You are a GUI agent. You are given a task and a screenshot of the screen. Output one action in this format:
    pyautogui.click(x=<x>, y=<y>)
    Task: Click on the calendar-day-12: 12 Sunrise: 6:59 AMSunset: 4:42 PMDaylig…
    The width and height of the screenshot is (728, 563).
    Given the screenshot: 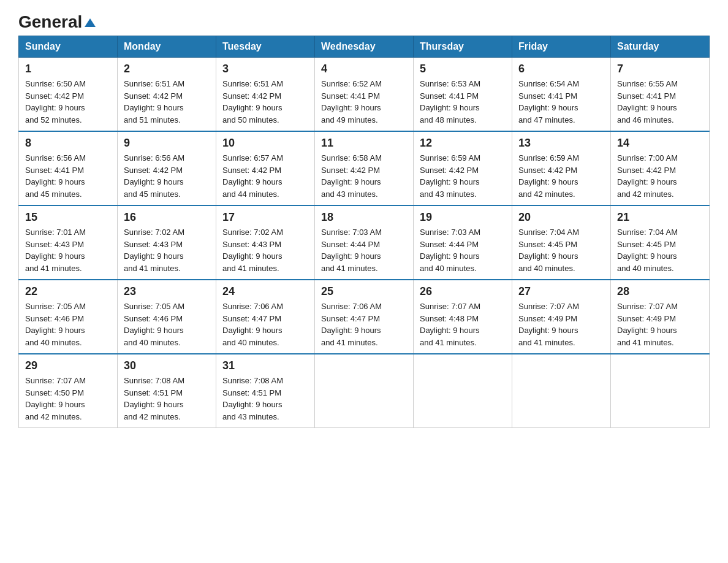 What is the action you would take?
    pyautogui.click(x=463, y=168)
    